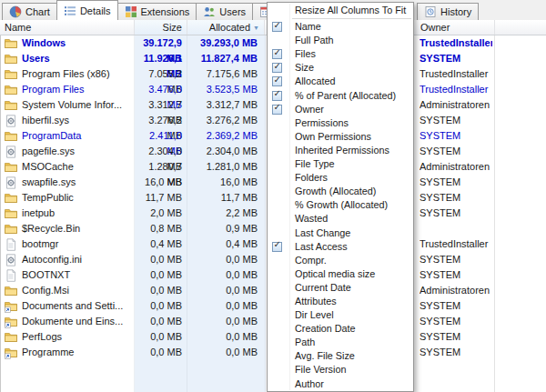  I want to click on menu-item-label: File Type, so click(315, 164).